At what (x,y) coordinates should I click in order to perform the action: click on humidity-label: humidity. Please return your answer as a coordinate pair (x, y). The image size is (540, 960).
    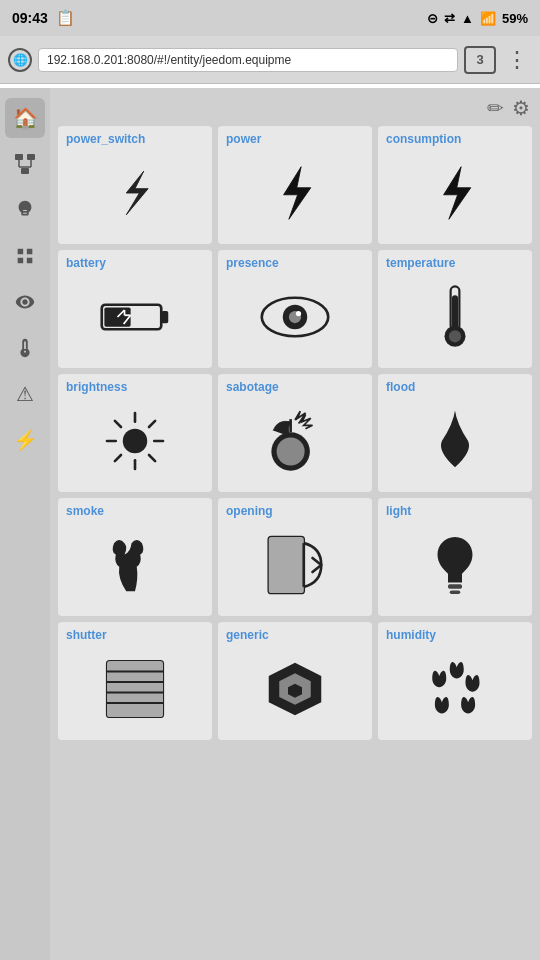
    Looking at the image, I should click on (411, 635).